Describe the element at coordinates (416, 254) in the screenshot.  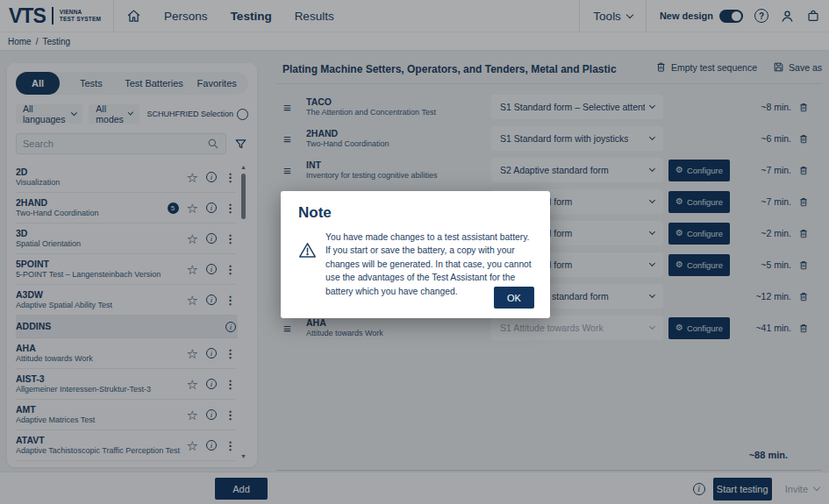
I see `note-dialog: Note You have made changes to a test ass…` at that location.